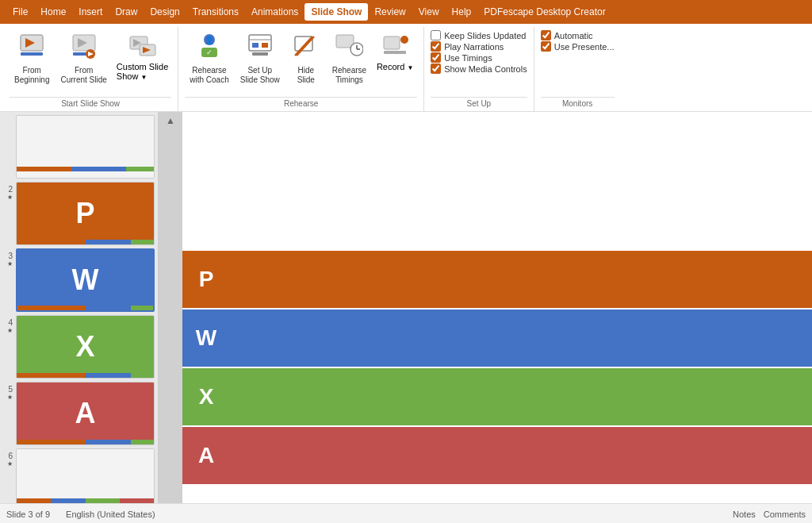  What do you see at coordinates (406, 12) in the screenshot?
I see `menu-bar: File Home Insert Draw Design Transitions…` at bounding box center [406, 12].